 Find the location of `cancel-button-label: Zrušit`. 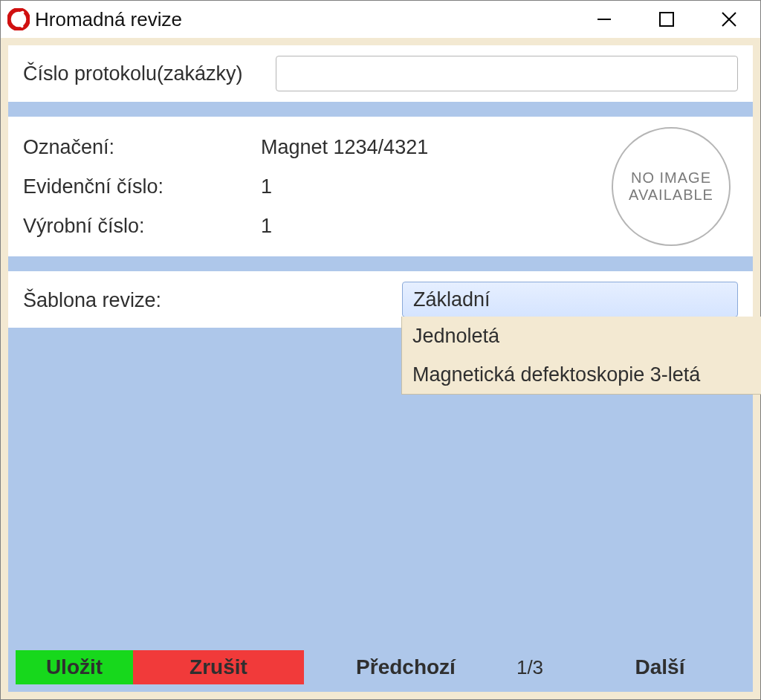

cancel-button-label: Zrušit is located at coordinates (218, 667).